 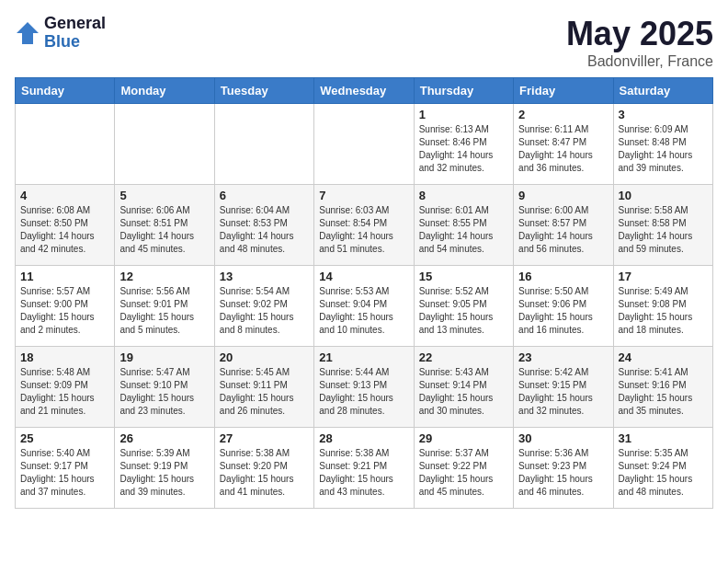 What do you see at coordinates (364, 468) in the screenshot?
I see `calendar-week-row: 25Sunrise: 5:40 AM Sunset: 9:17 PM Dayli…` at bounding box center [364, 468].